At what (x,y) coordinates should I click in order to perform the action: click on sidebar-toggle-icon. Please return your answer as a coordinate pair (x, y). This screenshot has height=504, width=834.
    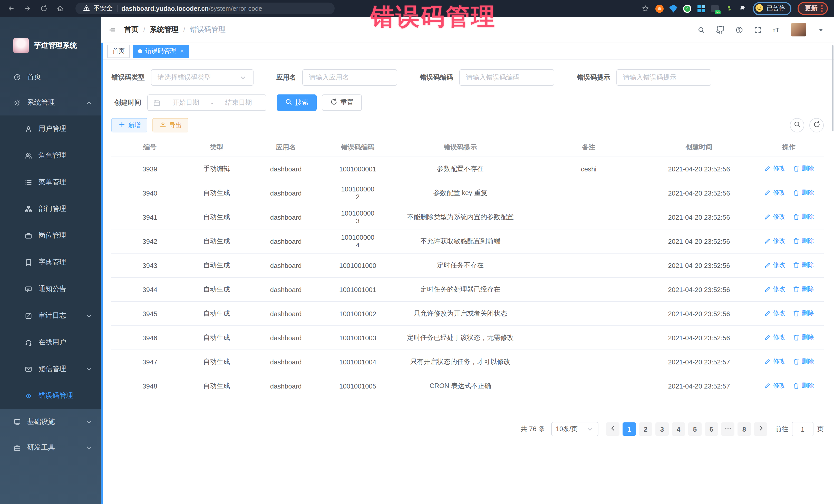
    Looking at the image, I should click on (112, 30).